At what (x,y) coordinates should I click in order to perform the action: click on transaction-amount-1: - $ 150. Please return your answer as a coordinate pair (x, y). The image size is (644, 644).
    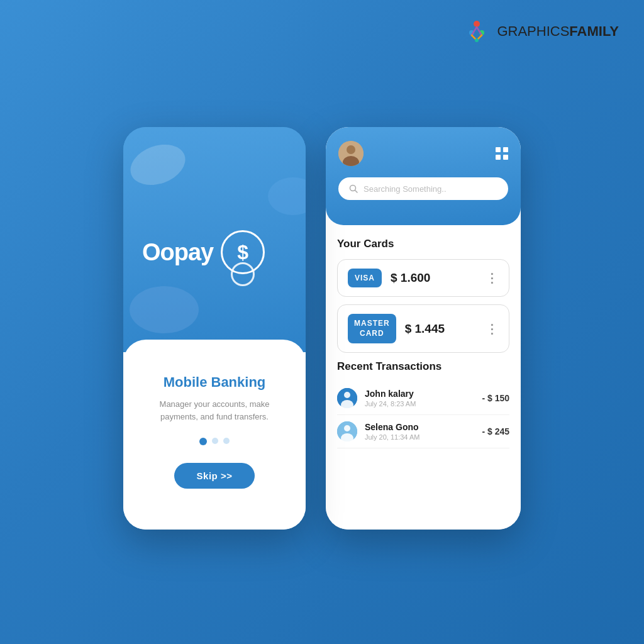
    Looking at the image, I should click on (496, 398).